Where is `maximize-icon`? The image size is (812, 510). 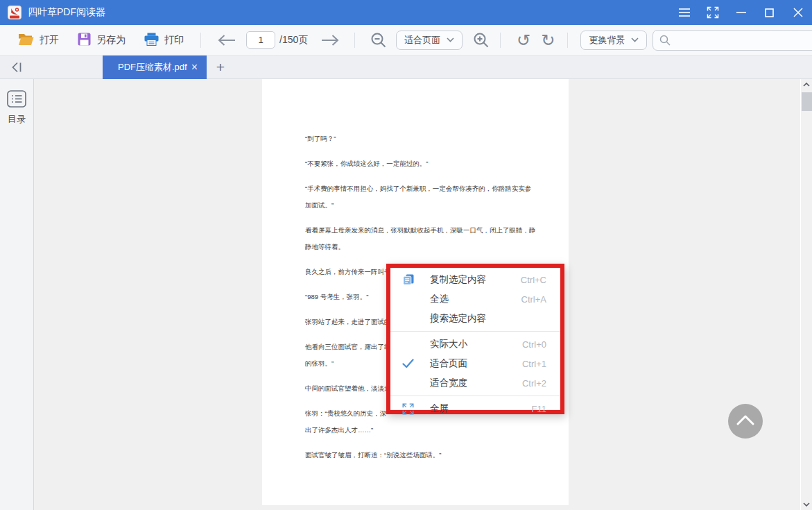 maximize-icon is located at coordinates (770, 12).